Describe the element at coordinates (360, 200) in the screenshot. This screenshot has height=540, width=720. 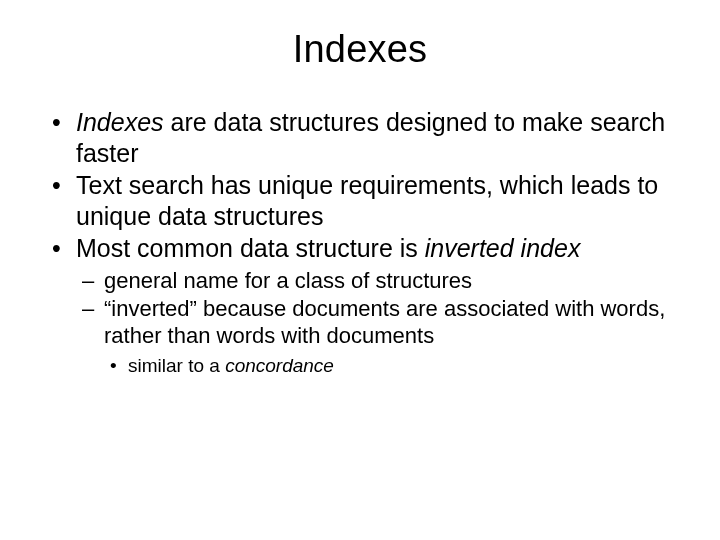
I see `bullet-item: Text search has unique requirements, whi…` at that location.